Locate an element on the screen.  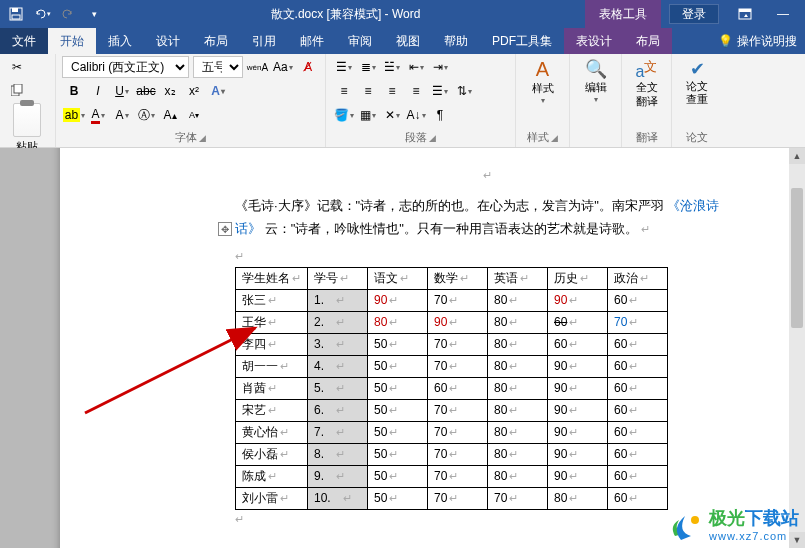
change-case-button: Aa is located at coordinates (282, 67).